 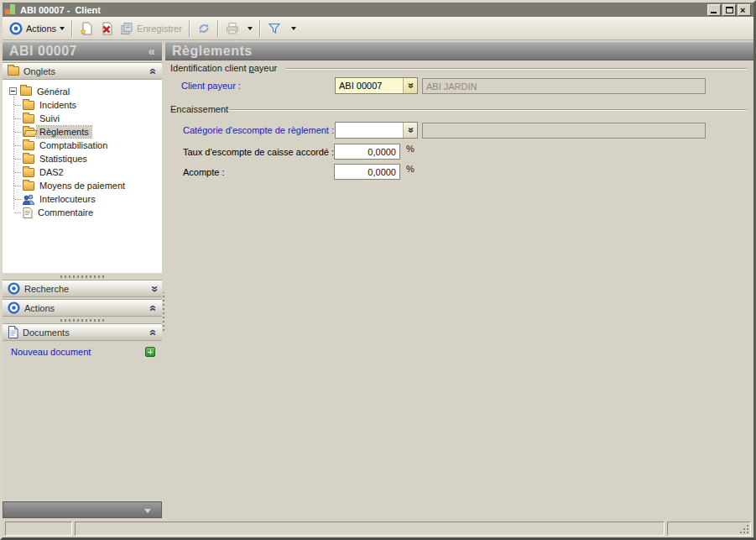 What do you see at coordinates (369, 86) in the screenshot?
I see `client-payeur-value: ABI 00007` at bounding box center [369, 86].